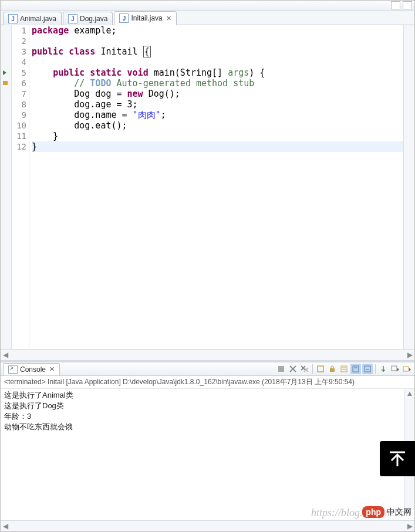 This screenshot has width=415, height=532. I want to click on editor-horizontal-scrollbar: ◀ ▶, so click(208, 354).